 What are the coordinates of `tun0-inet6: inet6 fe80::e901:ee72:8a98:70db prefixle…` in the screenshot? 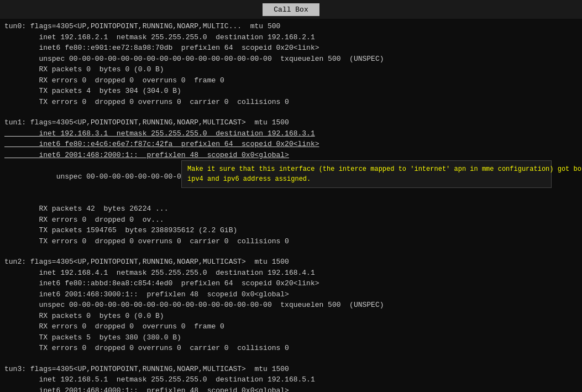 It's located at (291, 48).